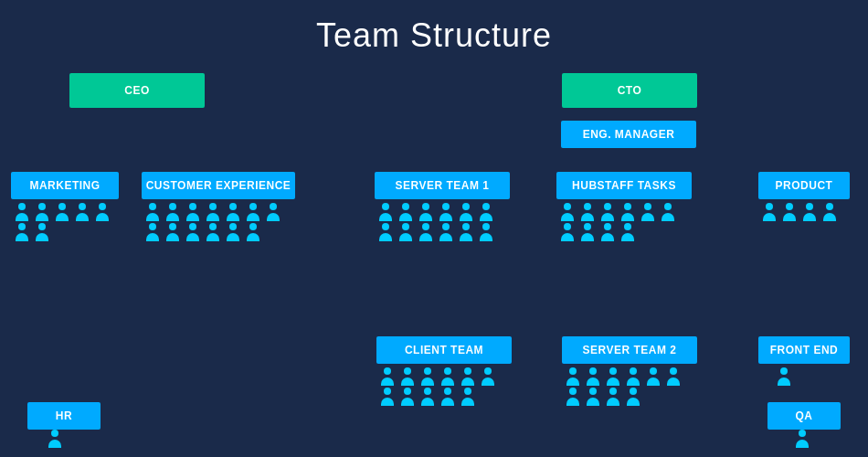  I want to click on qa-persons, so click(802, 439).